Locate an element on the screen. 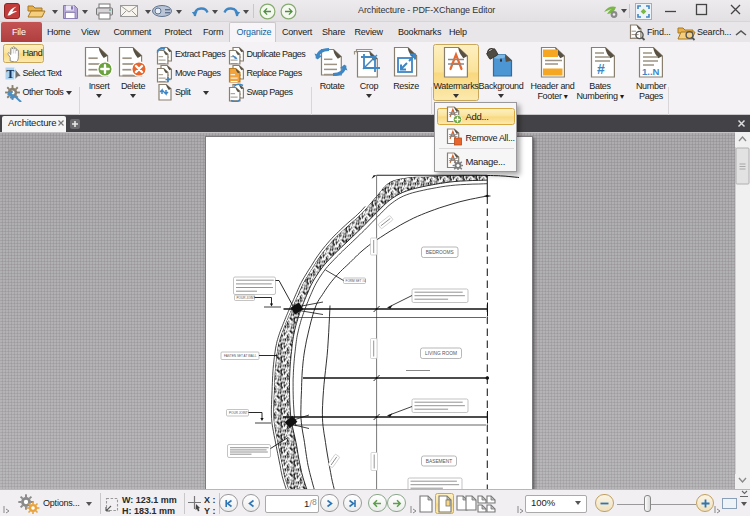 Image resolution: width=750 pixels, height=516 pixels. svg-text: T is located at coordinates (10, 74).